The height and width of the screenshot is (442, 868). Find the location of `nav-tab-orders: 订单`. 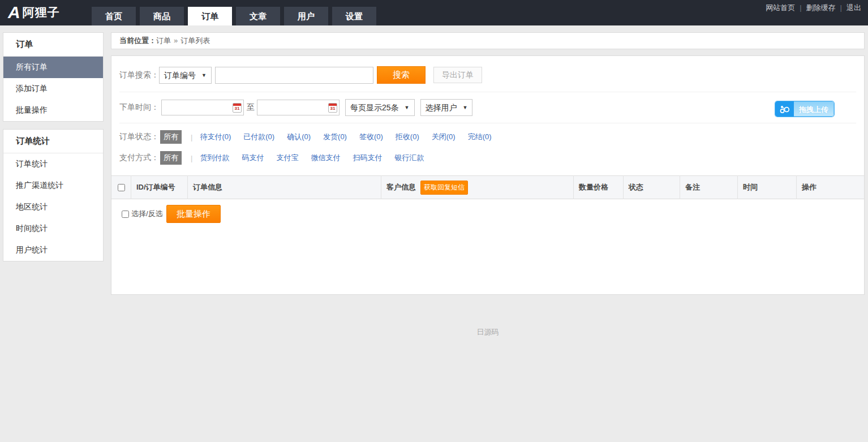

nav-tab-orders: 订单 is located at coordinates (210, 16).